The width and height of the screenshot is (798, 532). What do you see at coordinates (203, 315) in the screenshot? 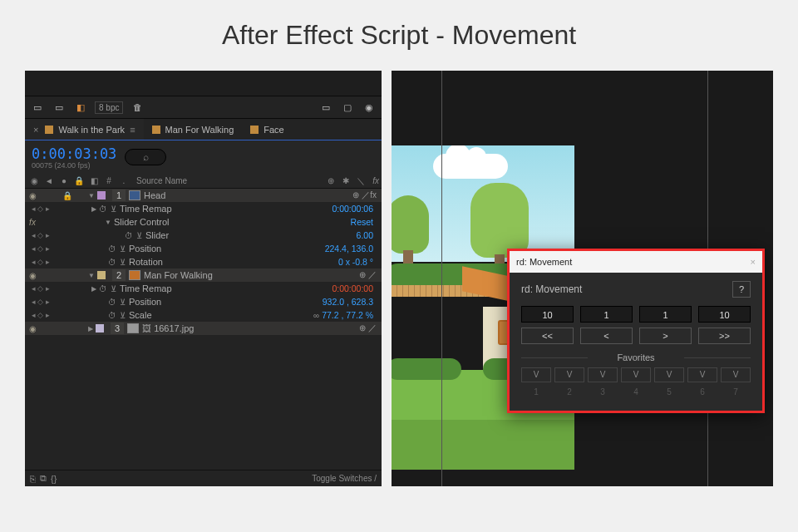
I see `prop-scale: ◂ ◇ ▸ ⏱ ⊻ Scale ∞77.2 , 77.2 %` at bounding box center [203, 315].